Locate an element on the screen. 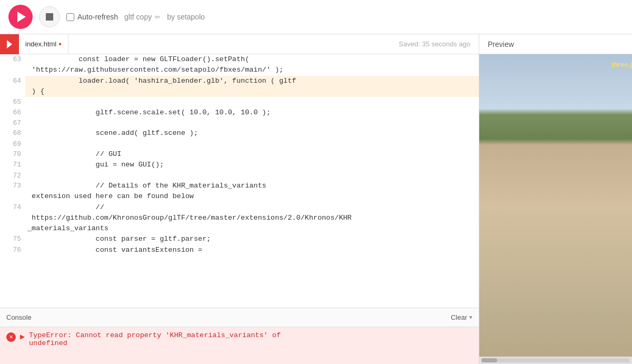  preview-title: Preview is located at coordinates (501, 44).